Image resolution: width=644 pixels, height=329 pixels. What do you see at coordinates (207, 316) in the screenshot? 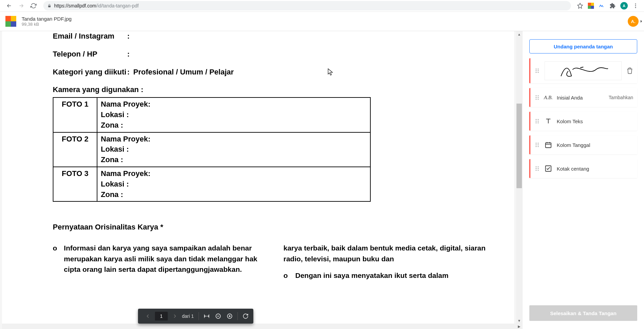
I see `fit-width-button` at bounding box center [207, 316].